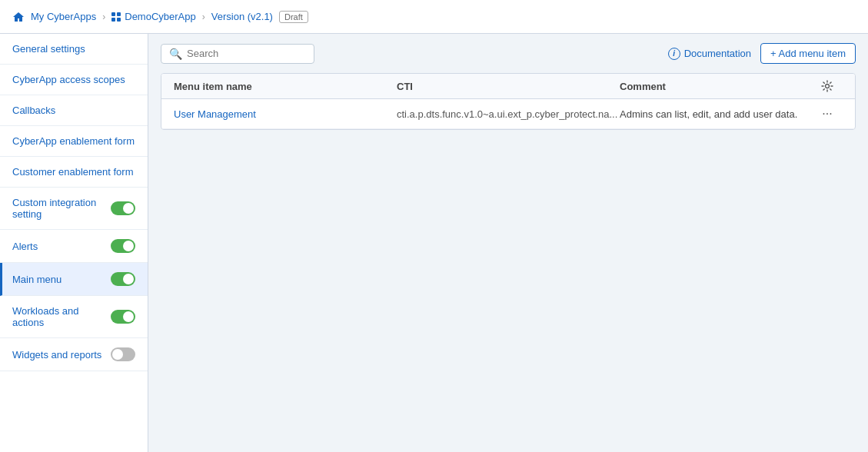 The image size is (868, 452). I want to click on sidebar-item-cyberapp-enablement-form: CyberApp enablement form, so click(74, 141).